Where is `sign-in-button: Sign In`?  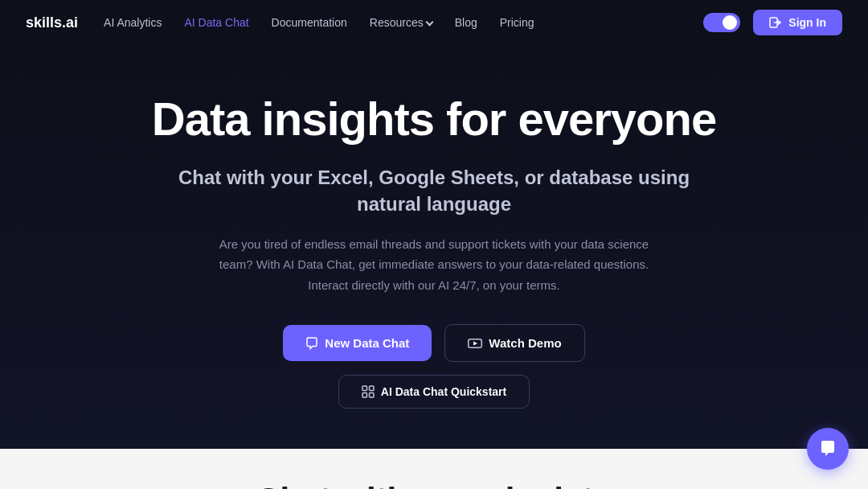
sign-in-button: Sign In is located at coordinates (797, 23).